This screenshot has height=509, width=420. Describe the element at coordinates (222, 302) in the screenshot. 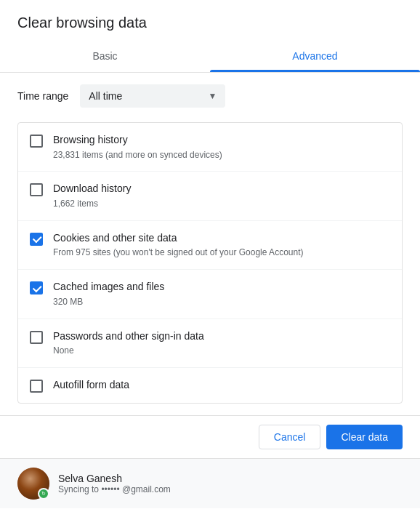

I see `item-subtitle: 320 MB` at that location.